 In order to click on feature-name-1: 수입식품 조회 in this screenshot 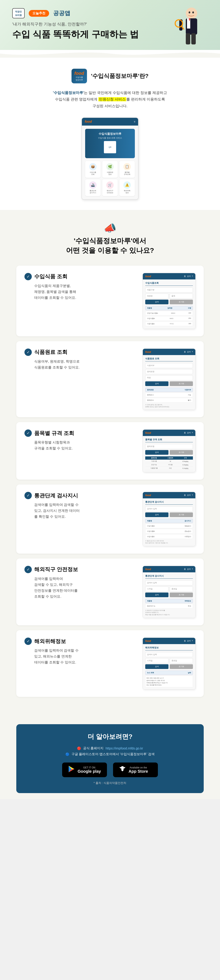, I will do `click(51, 276)`.